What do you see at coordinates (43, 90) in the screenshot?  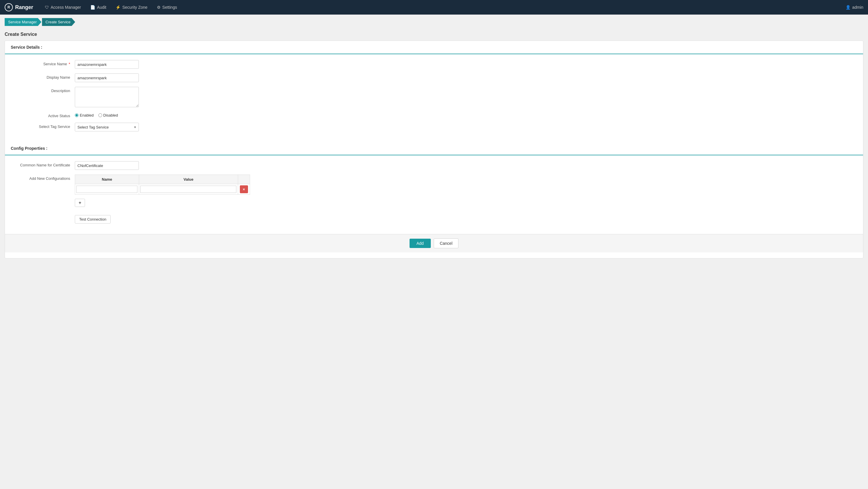 I see `description-label: Description` at bounding box center [43, 90].